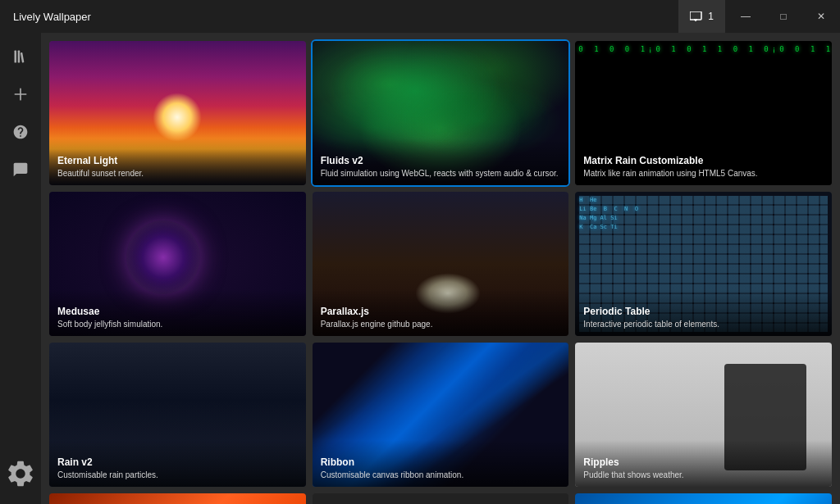 Image resolution: width=840 pixels, height=504 pixels. What do you see at coordinates (177, 464) in the screenshot?
I see `card-info-rain-v2: Rain v2 Customisable rain particles.` at bounding box center [177, 464].